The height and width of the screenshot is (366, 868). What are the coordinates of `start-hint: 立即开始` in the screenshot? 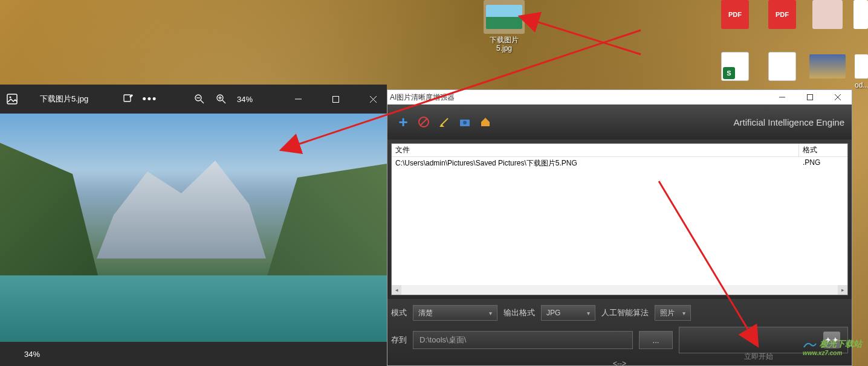 It's located at (759, 356).